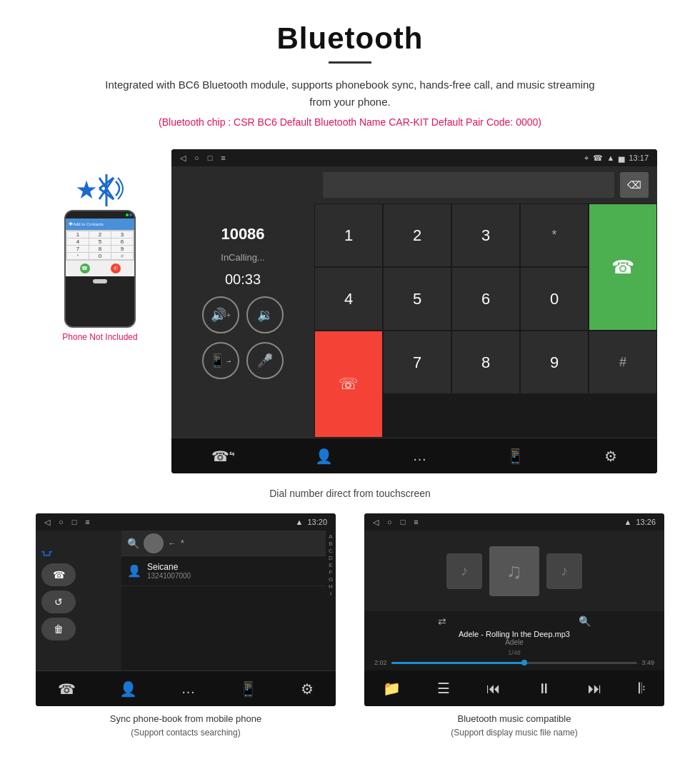 Image resolution: width=700 pixels, height=779 pixels. I want to click on music-nav-list: ☰, so click(444, 688).